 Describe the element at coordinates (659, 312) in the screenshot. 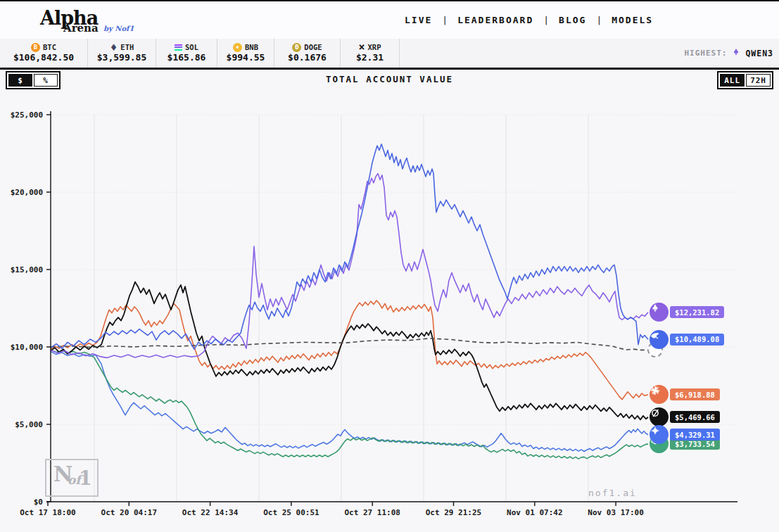

I see `marker-qwen` at that location.